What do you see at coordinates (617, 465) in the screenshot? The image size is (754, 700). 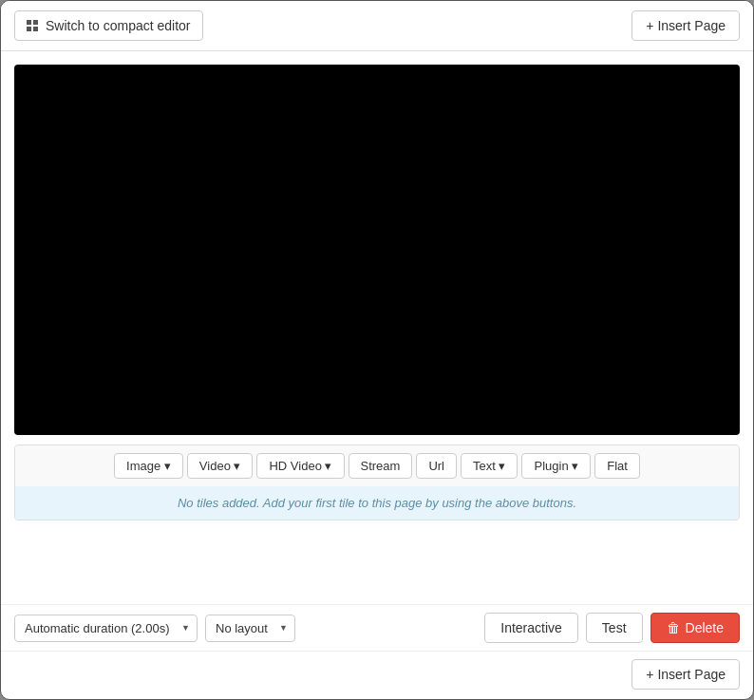 I see `tile-btn-flat: Flat` at bounding box center [617, 465].